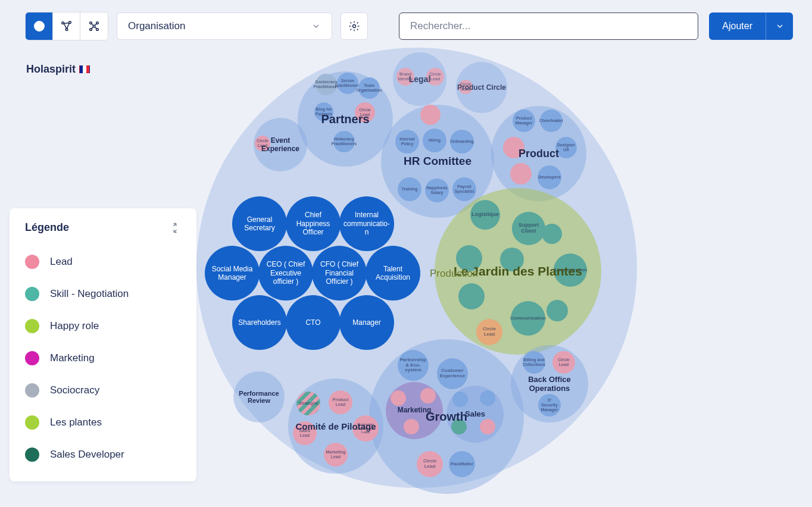 The width and height of the screenshot is (812, 507). What do you see at coordinates (551, 121) in the screenshot?
I see `mini-node: Cheerleader` at bounding box center [551, 121].